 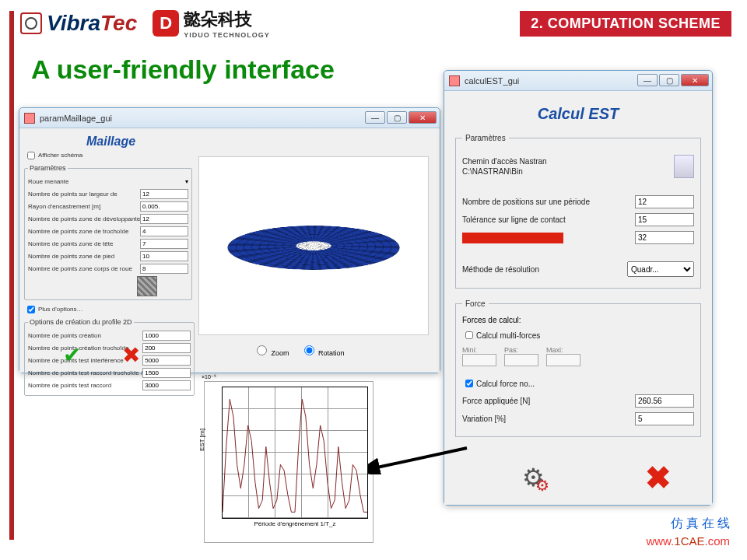 What do you see at coordinates (31, 310) in the screenshot?
I see `plus-options-checkbox` at bounding box center [31, 310].